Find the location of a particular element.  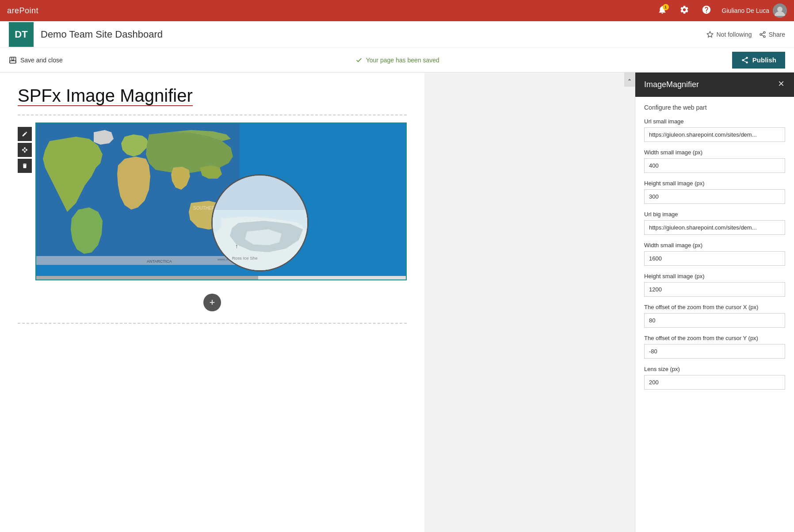

url-small-label: Url small image is located at coordinates (714, 121).